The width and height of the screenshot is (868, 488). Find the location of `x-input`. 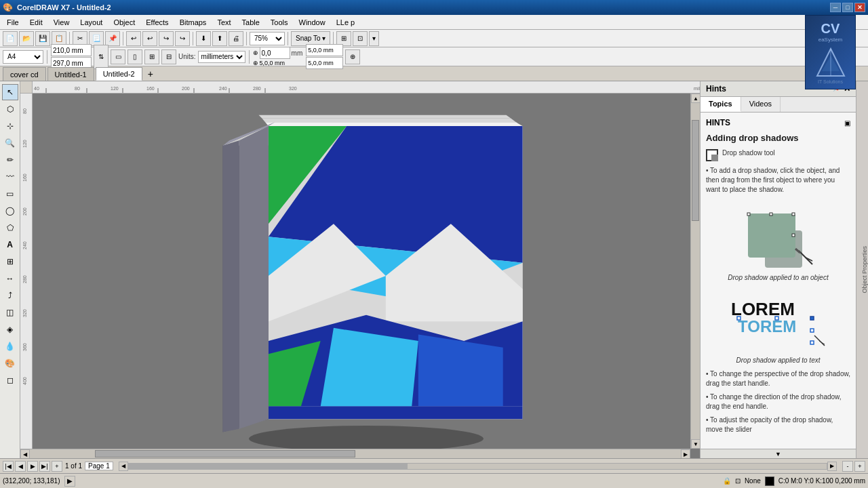

x-input is located at coordinates (275, 53).